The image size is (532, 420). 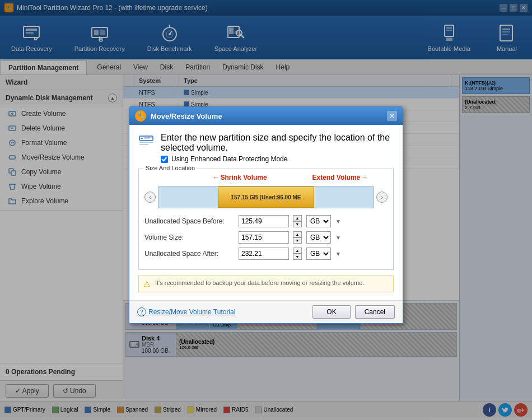 I want to click on dialog-title: Move/Resize Volume, so click(x=186, y=116).